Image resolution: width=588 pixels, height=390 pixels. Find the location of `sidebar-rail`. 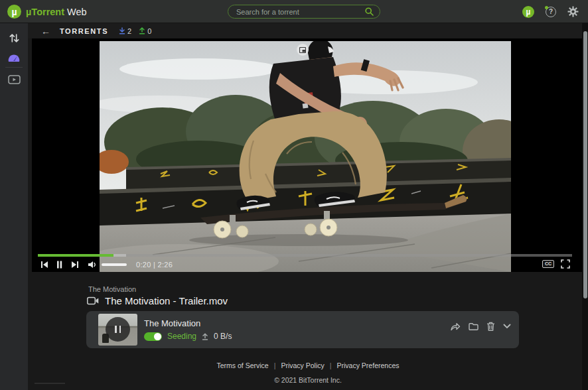

sidebar-rail is located at coordinates (14, 207).